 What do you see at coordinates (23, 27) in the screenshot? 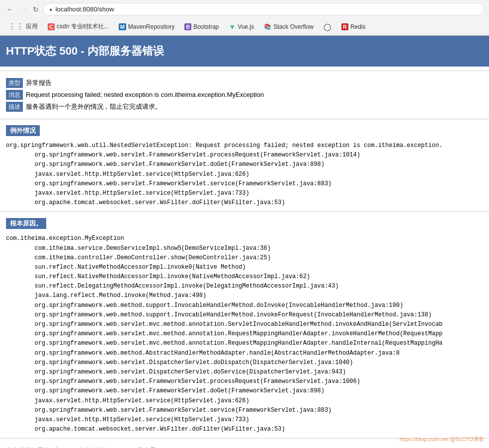
I see `bookmark-apps: ⋮⋮ 应用` at bounding box center [23, 27].